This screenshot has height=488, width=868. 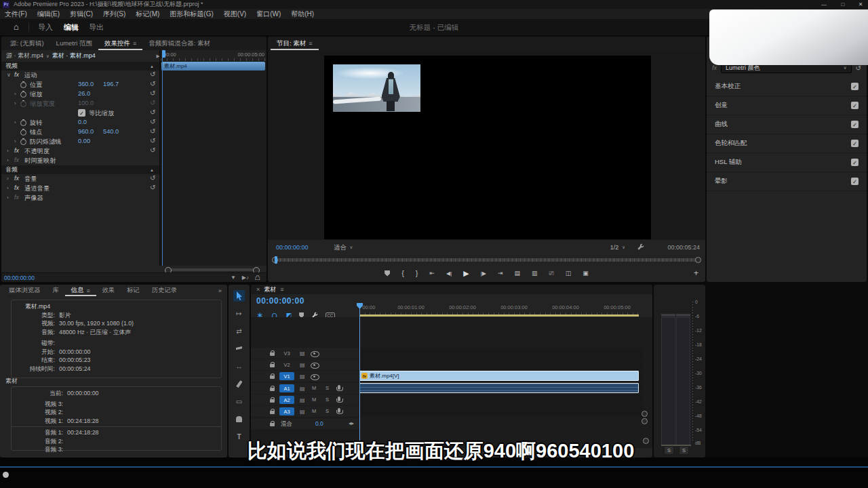 What do you see at coordinates (239, 419) in the screenshot?
I see `hand-tool` at bounding box center [239, 419].